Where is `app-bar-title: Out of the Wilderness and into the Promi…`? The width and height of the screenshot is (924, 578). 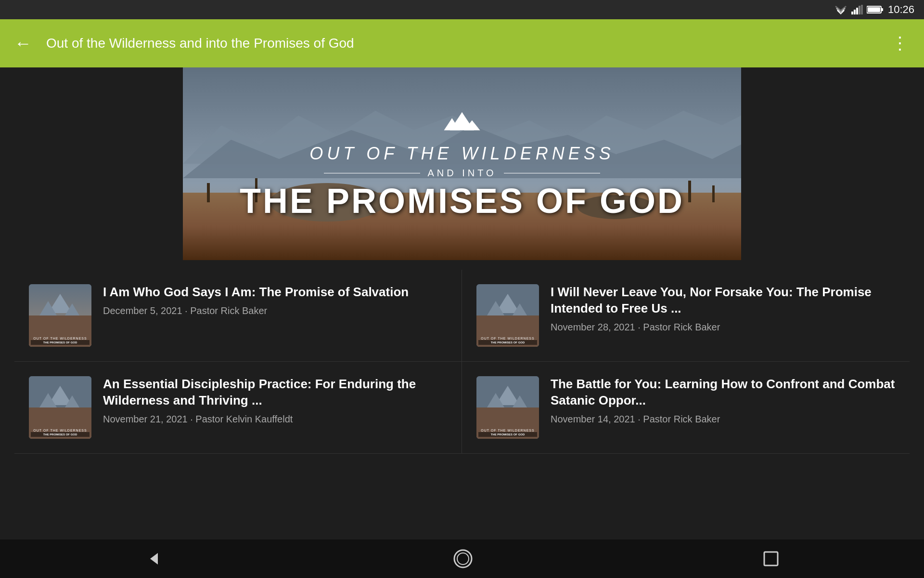
app-bar-title: Out of the Wilderness and into the Promi… is located at coordinates (469, 43).